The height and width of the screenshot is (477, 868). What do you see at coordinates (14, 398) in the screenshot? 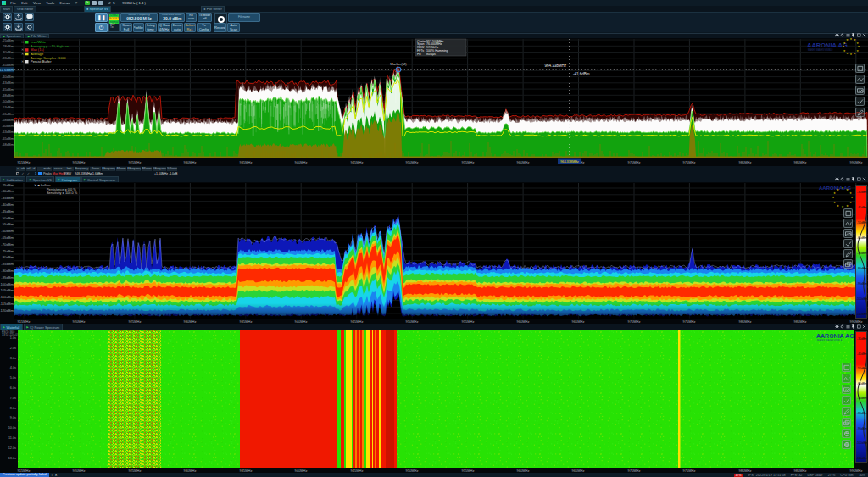
I see `svg-text: 7.0s` at bounding box center [14, 398].